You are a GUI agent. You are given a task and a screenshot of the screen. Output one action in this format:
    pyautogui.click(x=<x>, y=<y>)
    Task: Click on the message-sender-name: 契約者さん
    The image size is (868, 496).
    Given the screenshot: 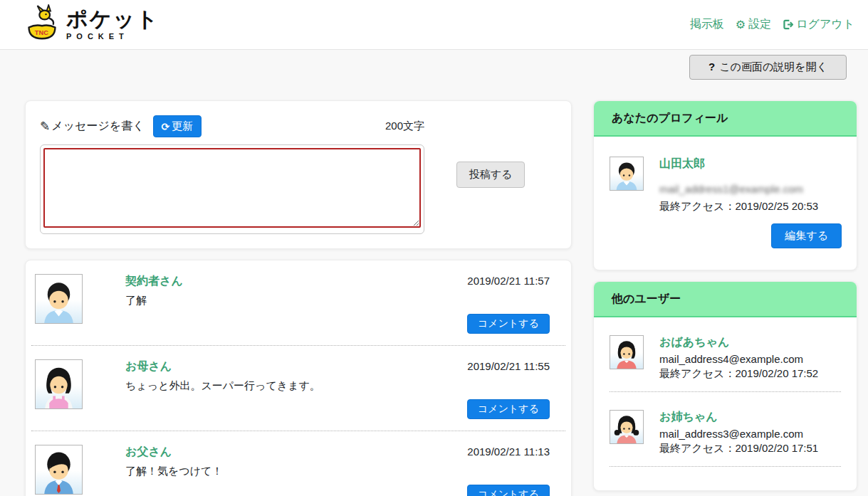 What is the action you would take?
    pyautogui.click(x=154, y=282)
    